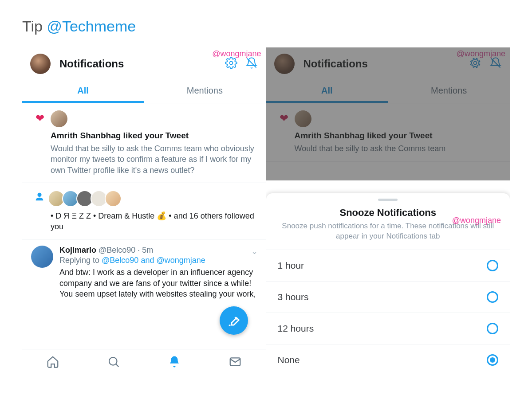  What do you see at coordinates (255, 251) in the screenshot?
I see `chevron-down-icon: ⌄` at bounding box center [255, 251].